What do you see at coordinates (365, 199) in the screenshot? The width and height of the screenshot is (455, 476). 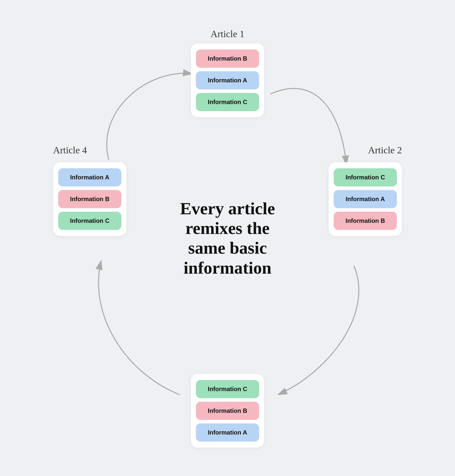 I see `article2-card: Information C Information A Information …` at bounding box center [365, 199].